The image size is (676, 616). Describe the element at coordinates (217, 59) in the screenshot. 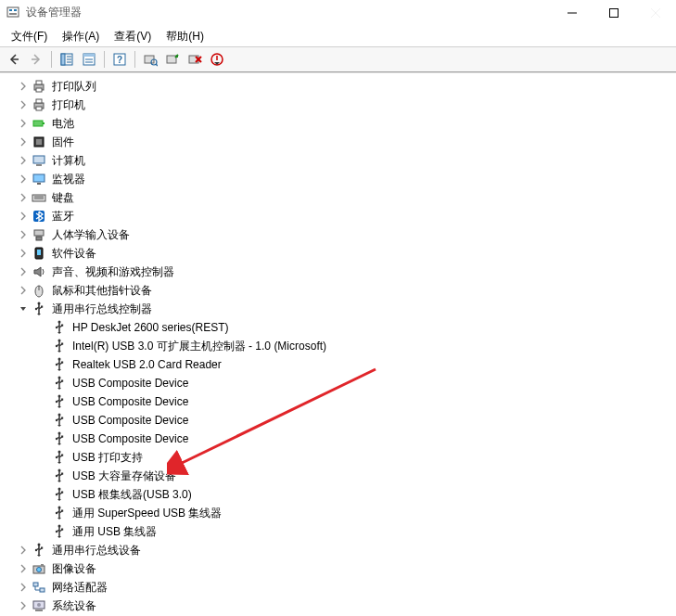

I see `disable-device-button` at that location.